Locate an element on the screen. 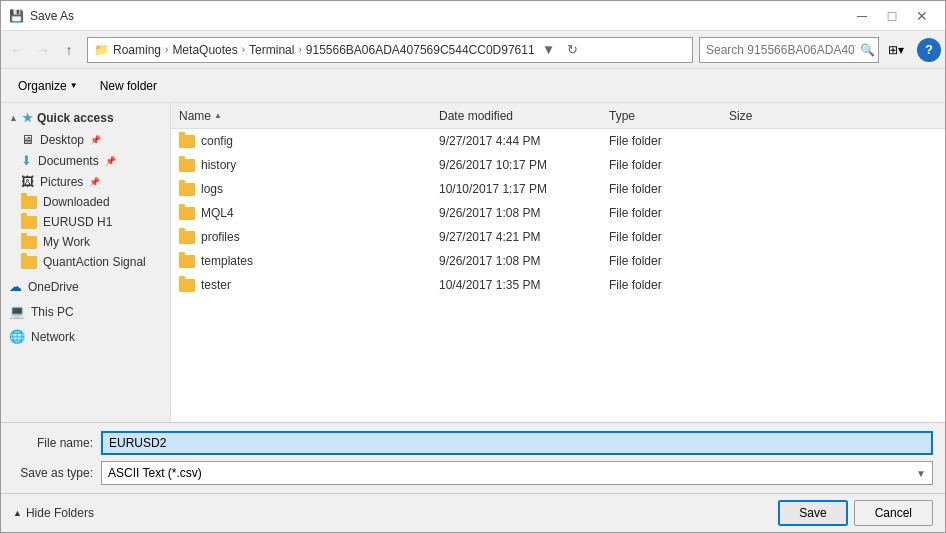 Image resolution: width=946 pixels, height=533 pixels. address-crumb-roaming: Roaming is located at coordinates (137, 50).